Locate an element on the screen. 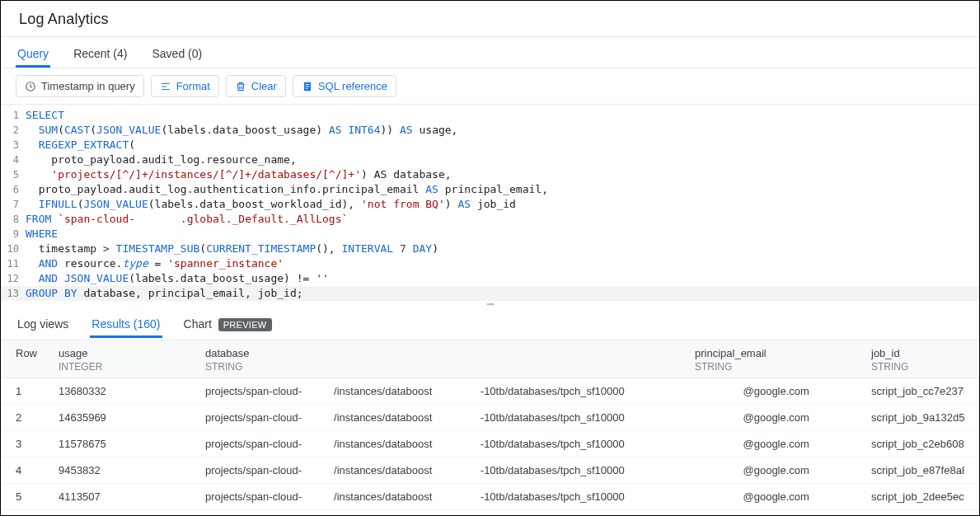 This screenshot has width=980, height=516. trash-icon is located at coordinates (241, 87).